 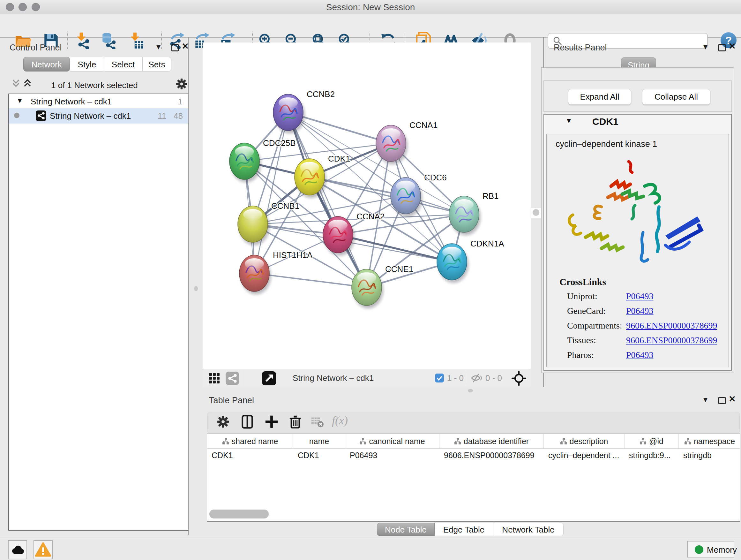 I want to click on table-gear-icon, so click(x=223, y=422).